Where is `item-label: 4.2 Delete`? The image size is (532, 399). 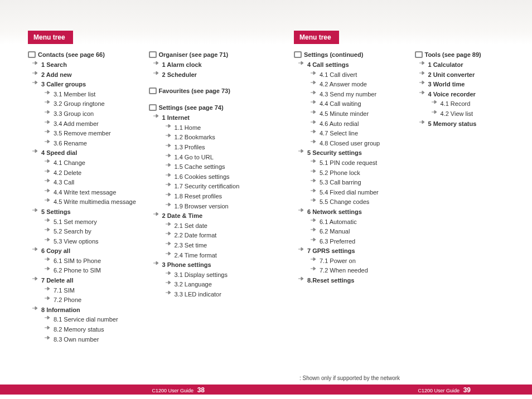 item-label: 4.2 Delete is located at coordinates (67, 173).